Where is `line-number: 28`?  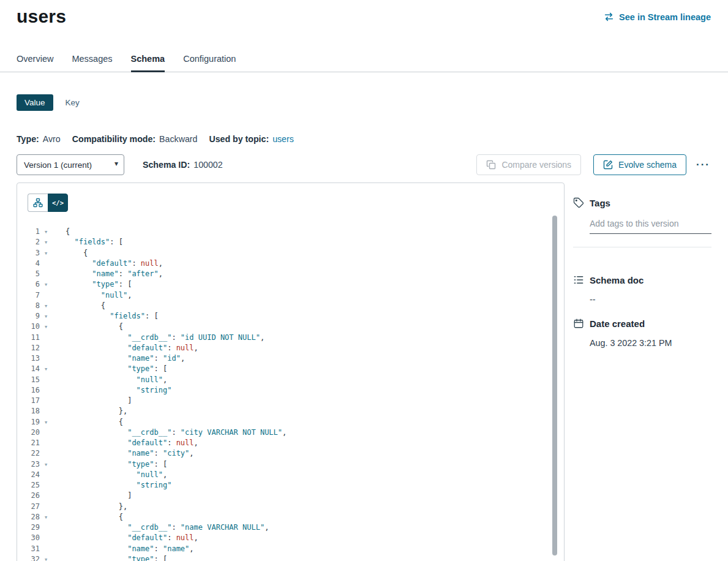
line-number: 28 is located at coordinates (28, 517).